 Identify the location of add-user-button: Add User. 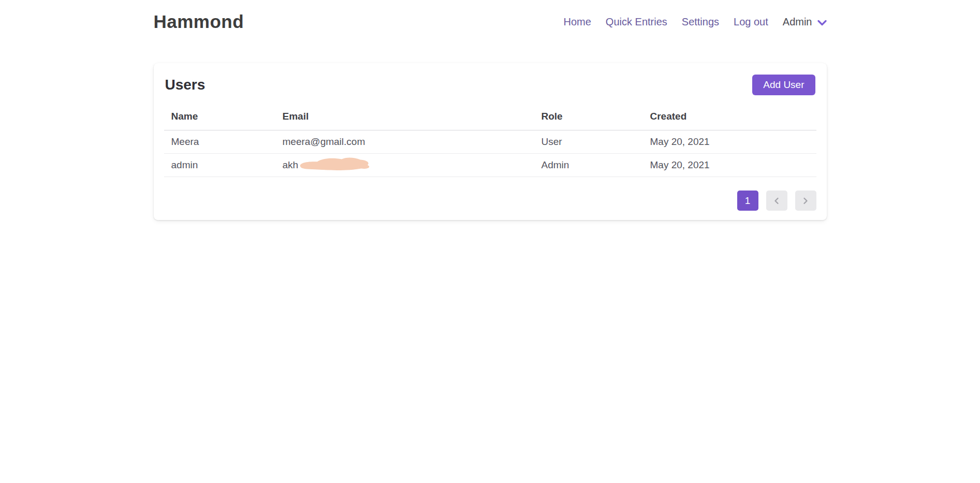
(784, 85).